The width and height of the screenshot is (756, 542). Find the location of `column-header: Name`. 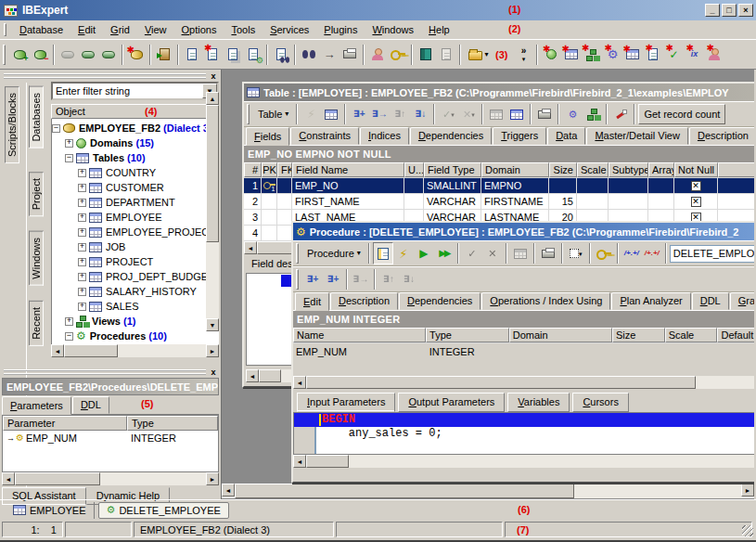

column-header: Name is located at coordinates (360, 335).